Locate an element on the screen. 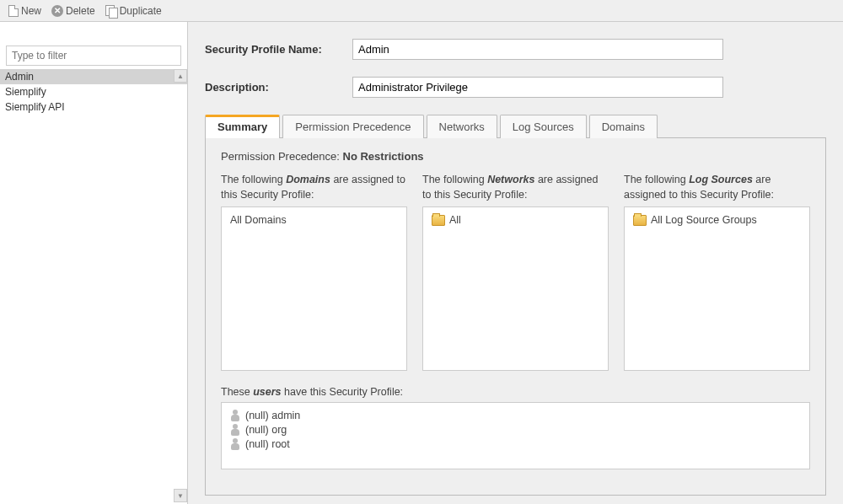 This screenshot has width=843, height=504. domains-title: The following Domains are assigned to th… is located at coordinates (314, 187).